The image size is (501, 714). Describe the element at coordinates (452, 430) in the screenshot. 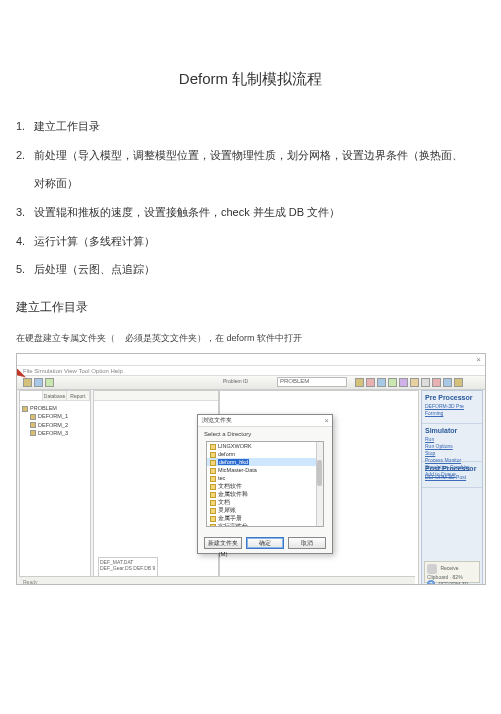

I see `simulator-title: Simulator` at that location.